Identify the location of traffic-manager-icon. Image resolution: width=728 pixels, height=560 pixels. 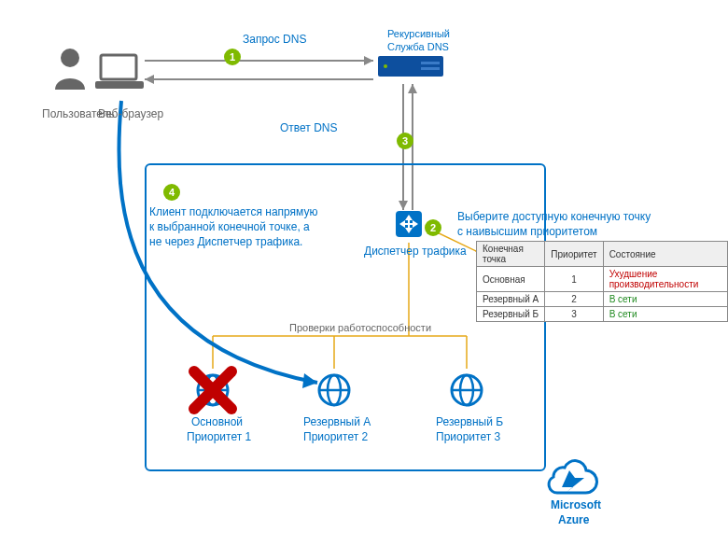
(409, 224).